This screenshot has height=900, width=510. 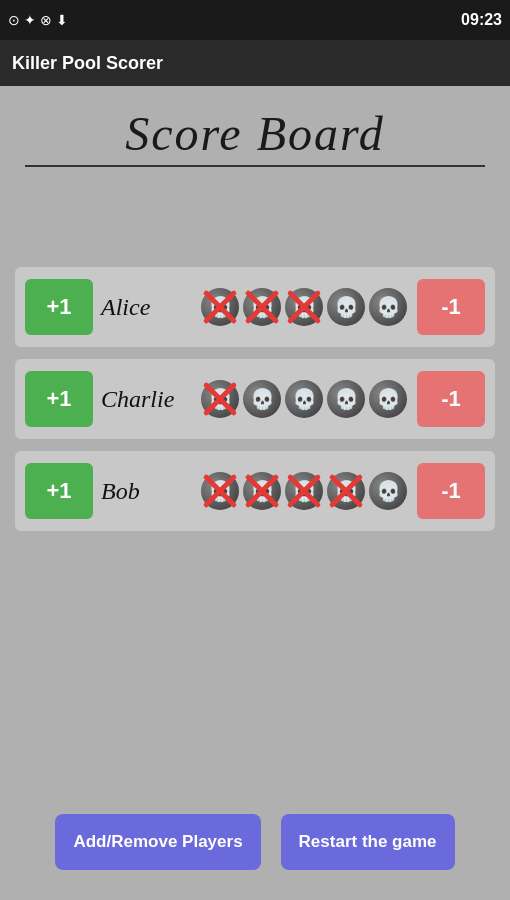 What do you see at coordinates (30, 20) in the screenshot?
I see `status-icon-2: ✦` at bounding box center [30, 20].